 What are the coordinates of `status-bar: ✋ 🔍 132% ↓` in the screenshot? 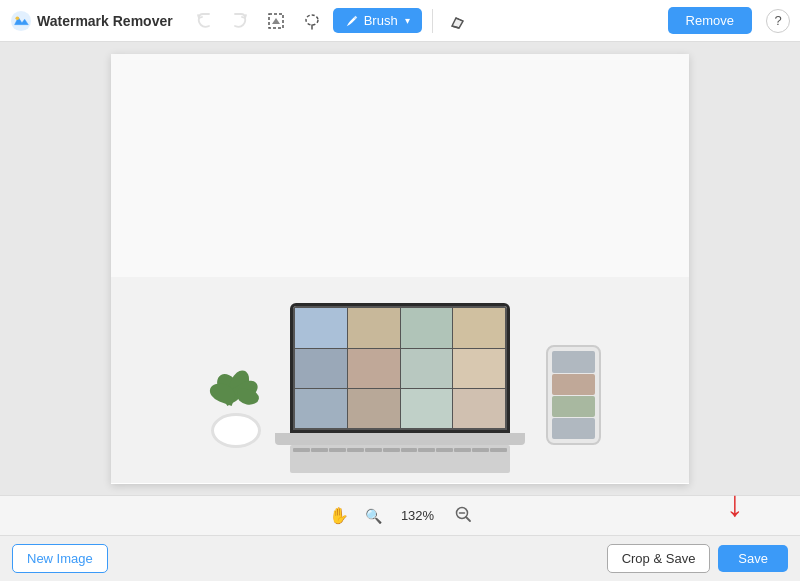 It's located at (400, 515).